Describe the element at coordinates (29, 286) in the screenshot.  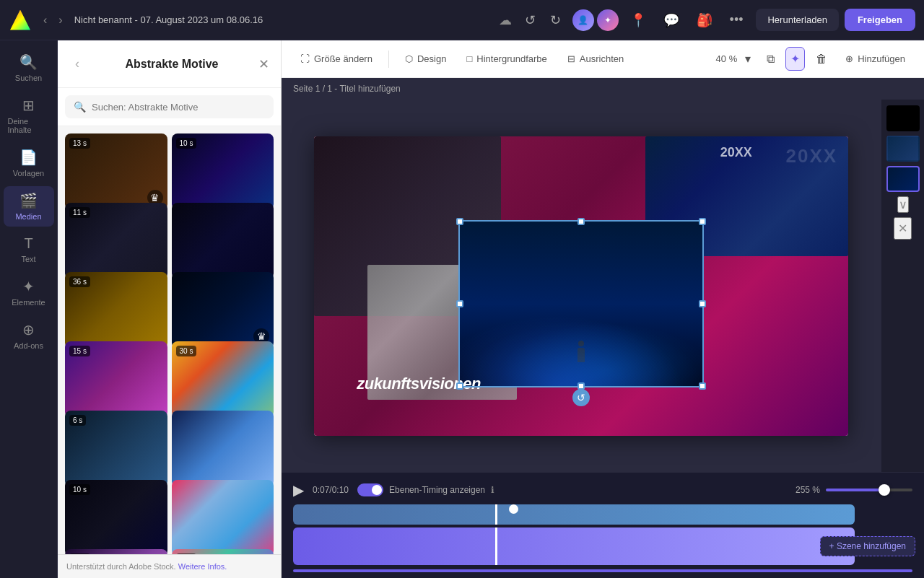
I see `elements-icon: ✦` at that location.